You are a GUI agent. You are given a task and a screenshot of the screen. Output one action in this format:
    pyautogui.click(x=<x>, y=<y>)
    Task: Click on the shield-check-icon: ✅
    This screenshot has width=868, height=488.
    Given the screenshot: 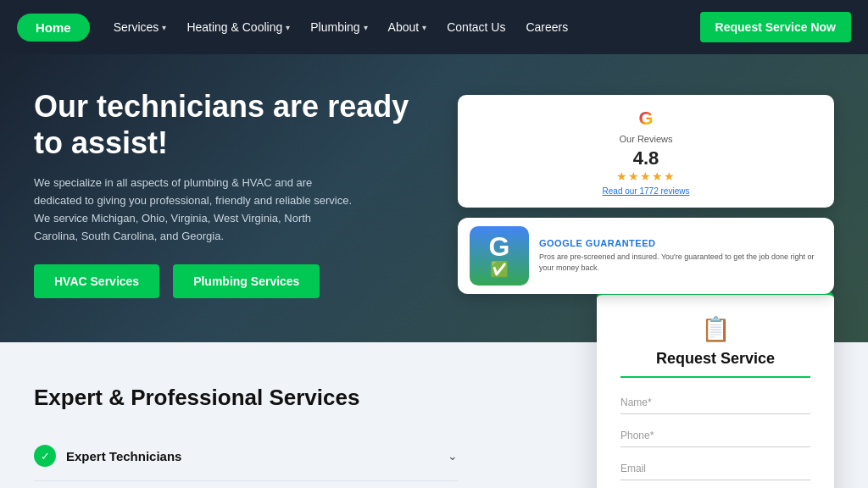 What is the action you would take?
    pyautogui.click(x=499, y=269)
    